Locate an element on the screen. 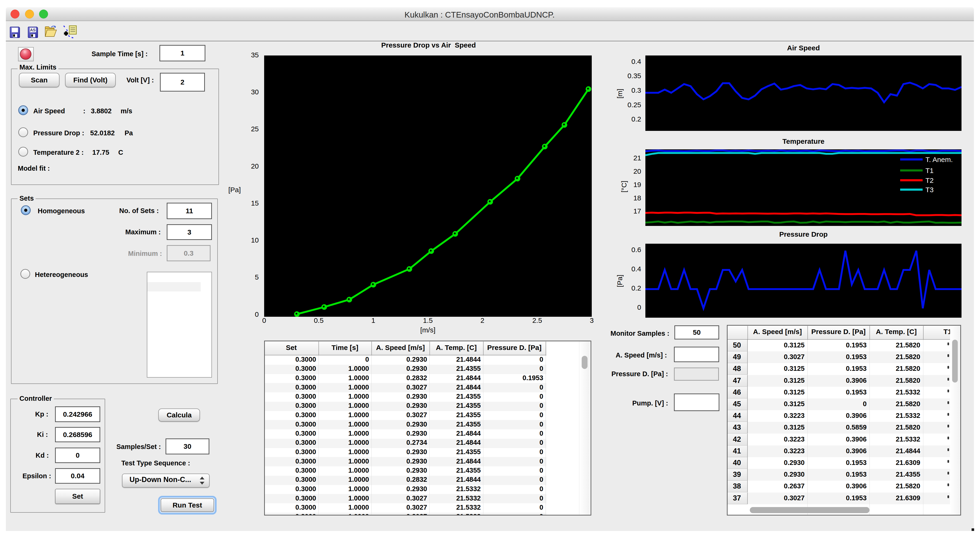  svg-text: AS is located at coordinates (33, 30).